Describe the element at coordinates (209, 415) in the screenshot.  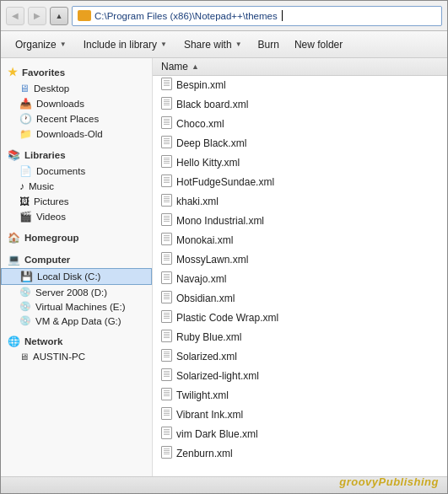
I see `file-name: Vibrant Ink.xml` at that location.